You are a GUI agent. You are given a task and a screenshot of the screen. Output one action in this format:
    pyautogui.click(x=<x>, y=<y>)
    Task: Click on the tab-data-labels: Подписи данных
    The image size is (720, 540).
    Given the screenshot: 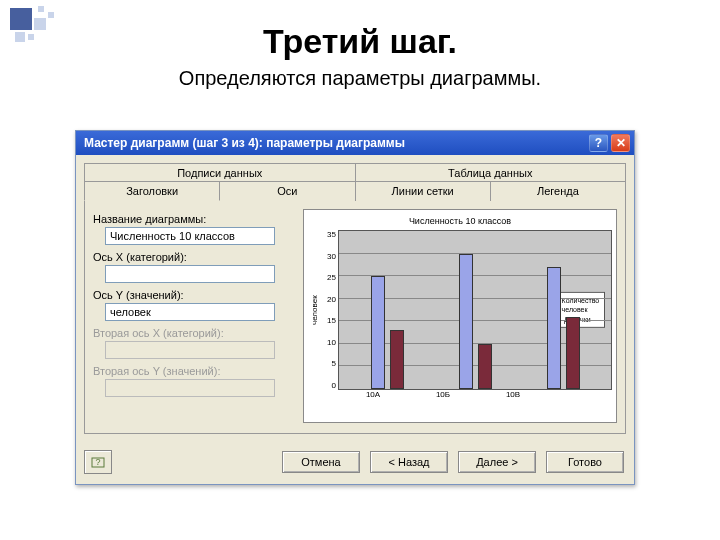 What is the action you would take?
    pyautogui.click(x=220, y=172)
    